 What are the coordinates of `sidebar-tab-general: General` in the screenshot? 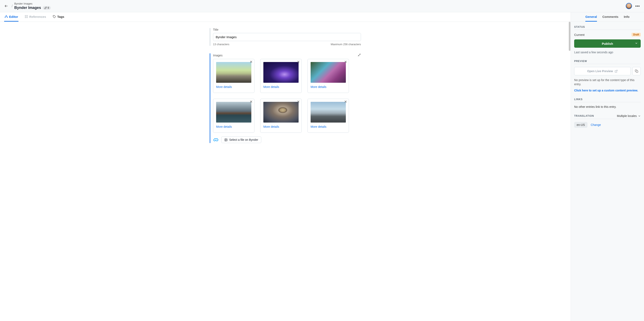 It's located at (591, 17).